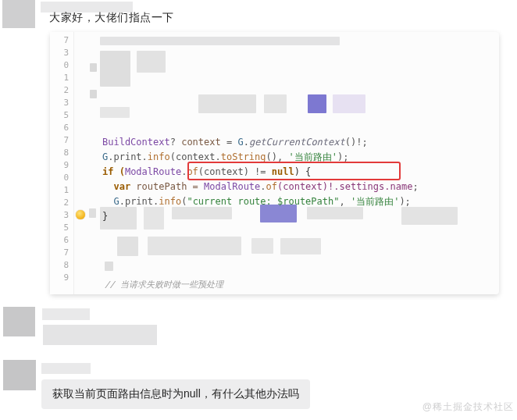 The width and height of the screenshot is (517, 420). I want to click on message-text: 获取当前页面路由信息时为null，有什么其他办法吗, so click(176, 393).